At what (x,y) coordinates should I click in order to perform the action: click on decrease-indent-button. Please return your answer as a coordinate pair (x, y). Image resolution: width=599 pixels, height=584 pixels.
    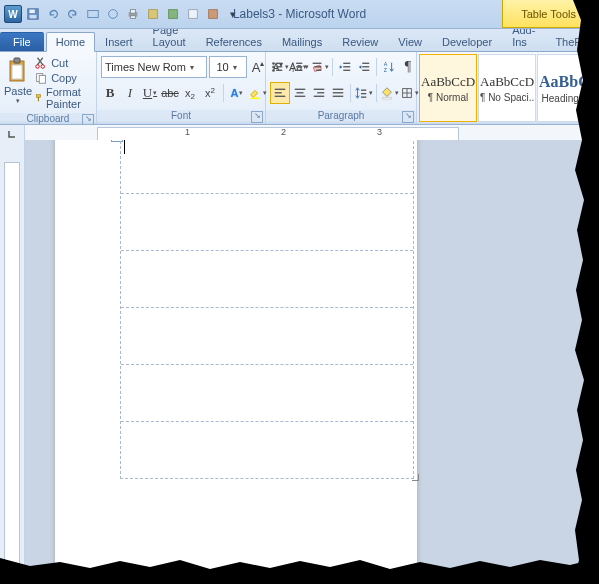
    Looking at the image, I should click on (345, 67).